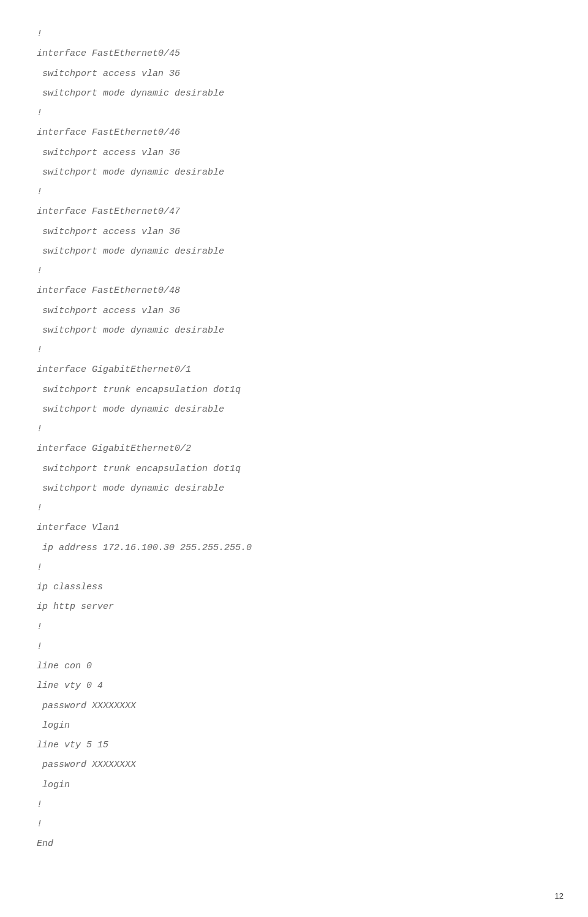 The width and height of the screenshot is (588, 917). I want to click on config-line: interface FastEthernet0/45, so click(294, 54).